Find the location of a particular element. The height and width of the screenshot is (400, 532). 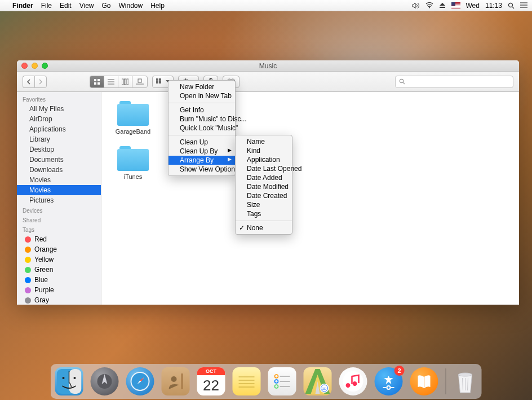

ctx-get-info: Get Info is located at coordinates (202, 110).